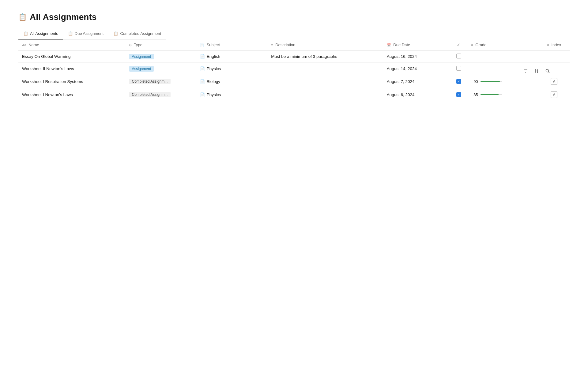 The image size is (588, 367). I want to click on cell-grade, so click(503, 57).